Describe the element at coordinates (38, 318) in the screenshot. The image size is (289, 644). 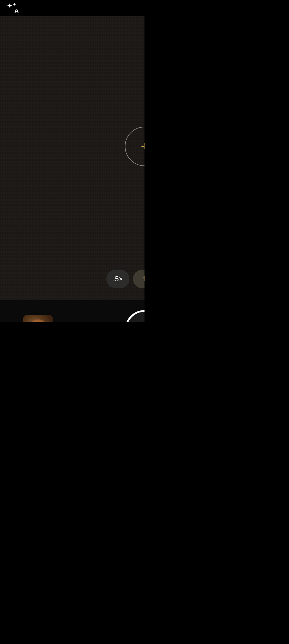
I see `last-photo-thumbnail` at that location.